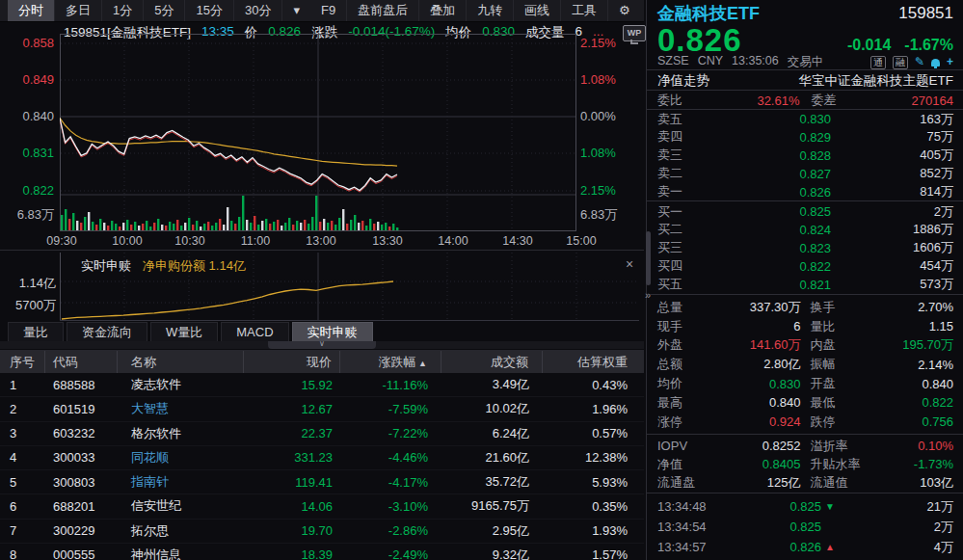 This screenshot has width=963, height=560. Describe the element at coordinates (79, 11) in the screenshot. I see `toolbar-item-多日: 多日` at that location.